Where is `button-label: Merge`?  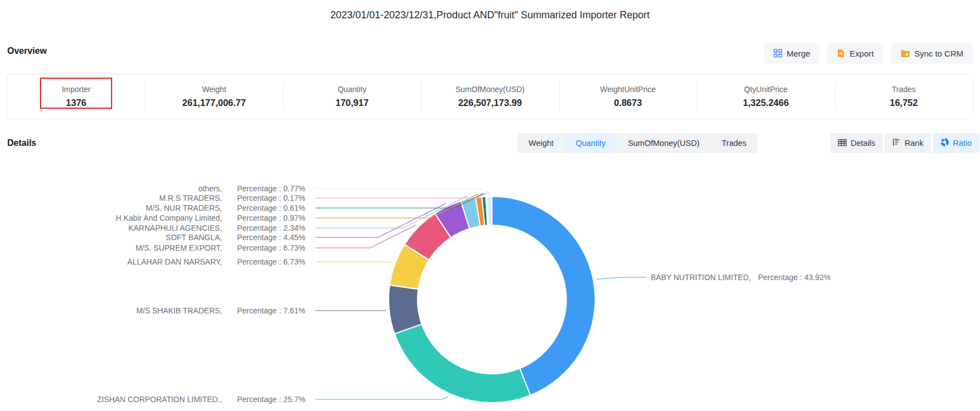 button-label: Merge is located at coordinates (798, 53).